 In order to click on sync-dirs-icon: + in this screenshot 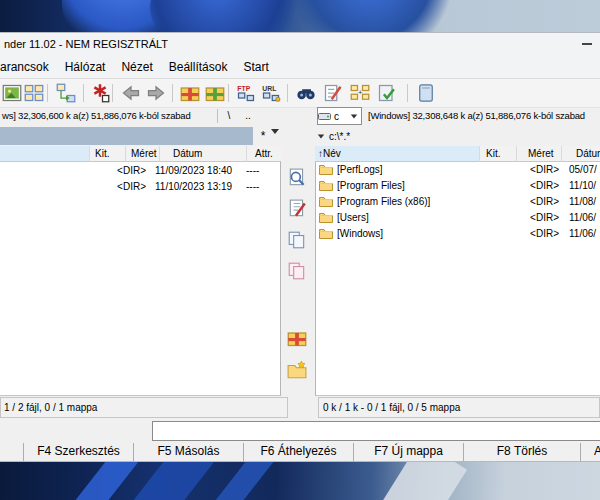, I will do `click(360, 93)`.